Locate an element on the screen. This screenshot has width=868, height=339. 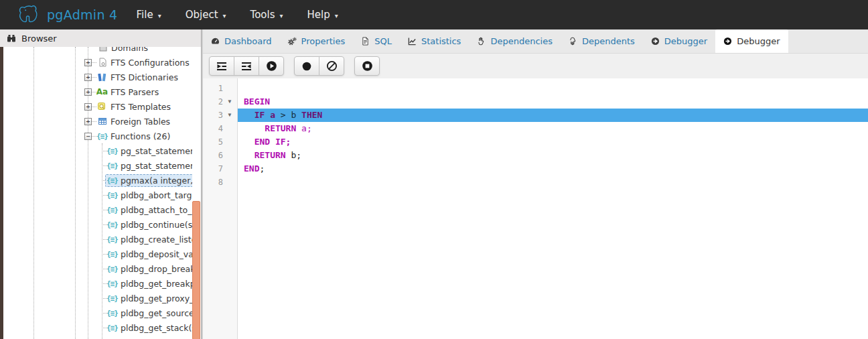
tree-item-fts-parsers: +AaFTS Parsers is located at coordinates (138, 92).